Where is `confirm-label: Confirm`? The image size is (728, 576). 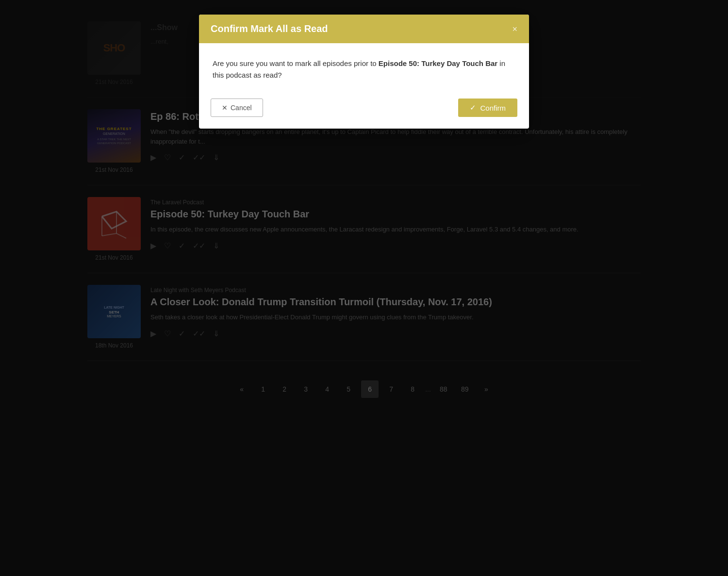 confirm-label: Confirm is located at coordinates (493, 108).